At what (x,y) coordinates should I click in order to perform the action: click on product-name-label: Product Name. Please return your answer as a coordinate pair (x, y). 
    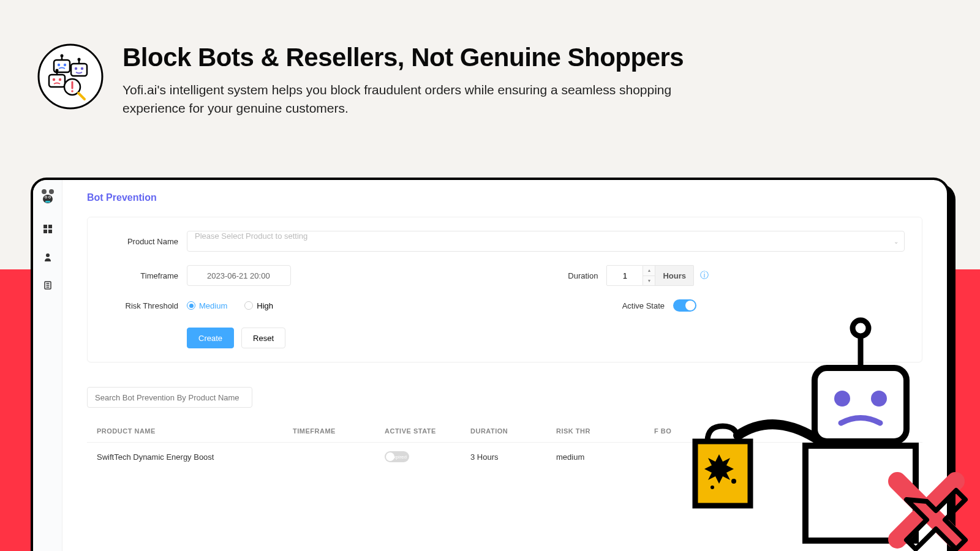
    Looking at the image, I should click on (141, 241).